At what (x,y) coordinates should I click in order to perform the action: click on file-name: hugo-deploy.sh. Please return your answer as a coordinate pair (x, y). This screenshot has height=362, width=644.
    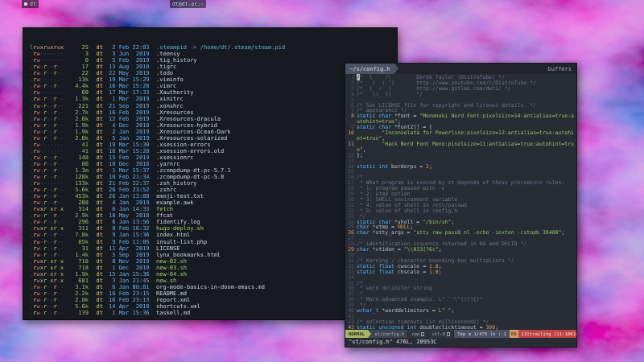
    Looking at the image, I should click on (180, 228).